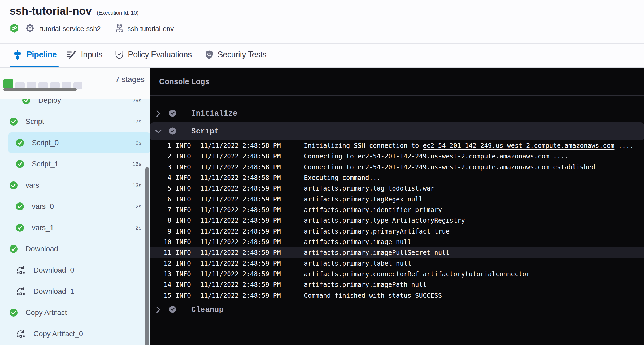 The height and width of the screenshot is (345, 644). What do you see at coordinates (75, 206) in the screenshot?
I see `step-item-vars-0: vars_012s` at bounding box center [75, 206].